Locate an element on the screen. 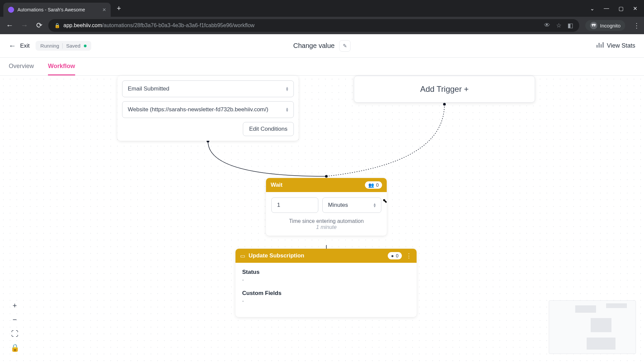 Image resolution: width=644 pixels, height=362 pixels. wait-header: Wait 👥 0 is located at coordinates (326, 185).